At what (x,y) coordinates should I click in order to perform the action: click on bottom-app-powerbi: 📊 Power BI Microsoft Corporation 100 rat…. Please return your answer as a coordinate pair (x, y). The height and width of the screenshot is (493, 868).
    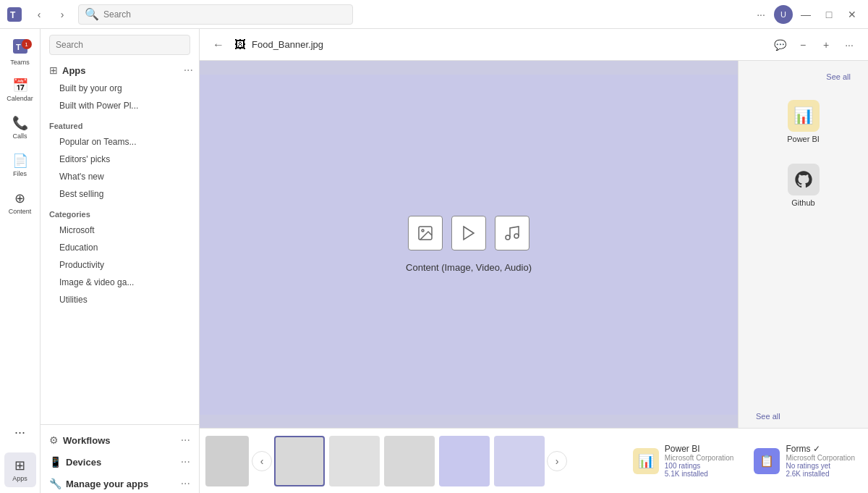
    Looking at the image, I should click on (684, 460).